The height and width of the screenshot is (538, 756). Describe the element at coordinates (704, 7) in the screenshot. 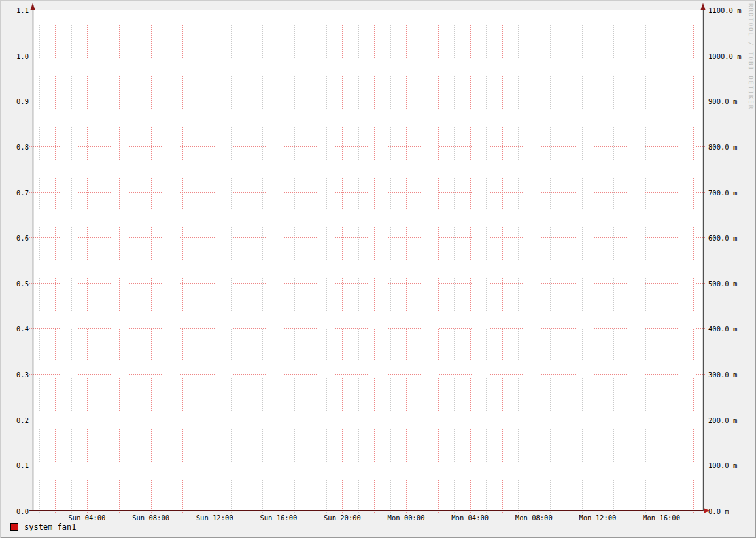

I see `right-axis-up-arrow-icon` at that location.